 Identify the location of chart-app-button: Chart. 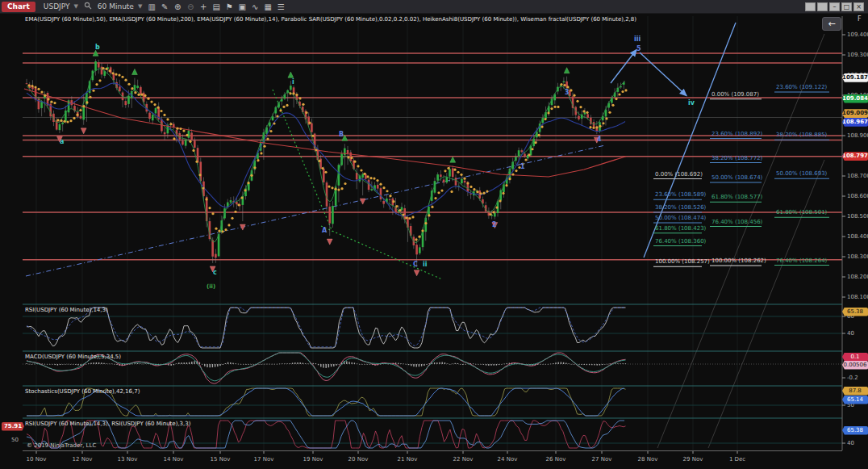
(19, 6).